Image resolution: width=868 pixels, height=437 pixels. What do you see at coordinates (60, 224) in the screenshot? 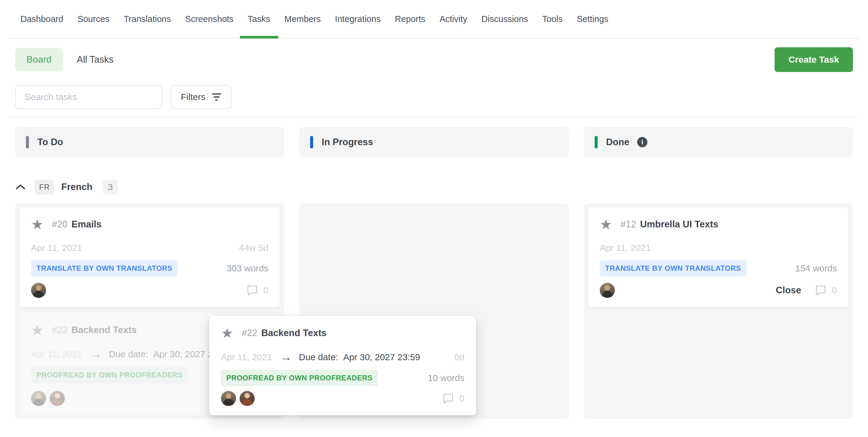
I see `task-id: #20` at bounding box center [60, 224].